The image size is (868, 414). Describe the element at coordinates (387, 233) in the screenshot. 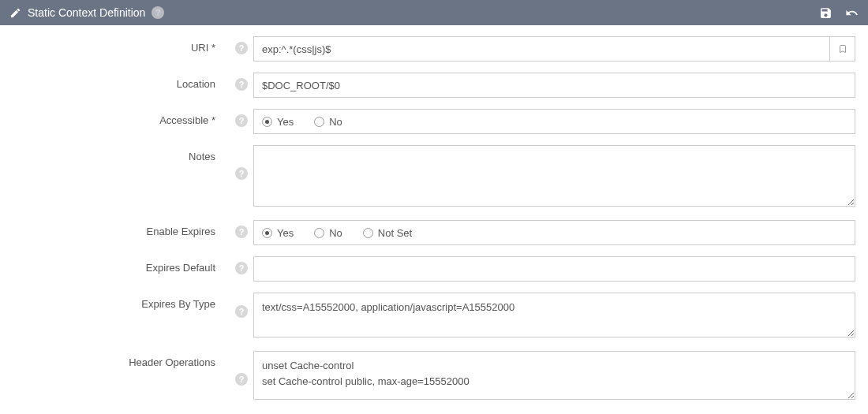

I see `enable-expires-notset: Not Set` at that location.